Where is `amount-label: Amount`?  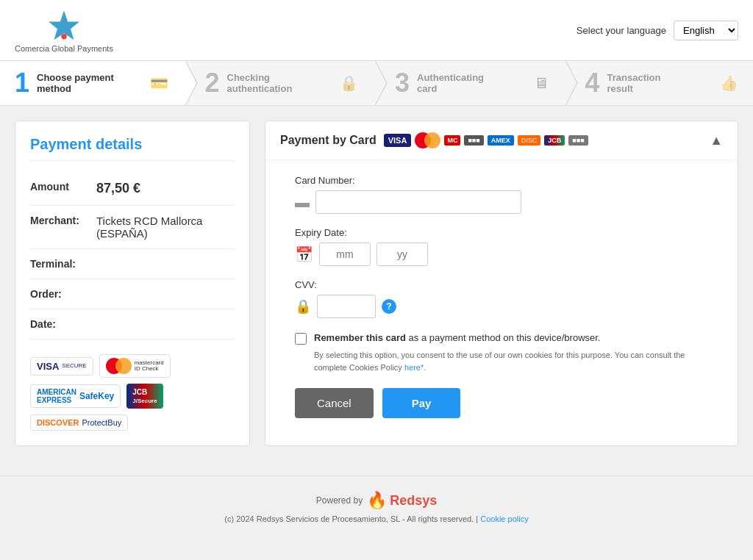 amount-label: Amount is located at coordinates (63, 188).